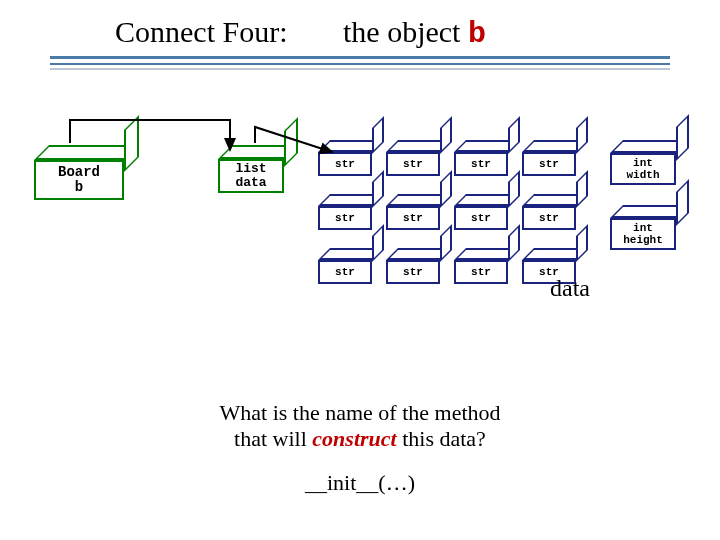 The height and width of the screenshot is (540, 720). Describe the element at coordinates (360, 483) in the screenshot. I see `answer-text: __init__(…)` at that location.